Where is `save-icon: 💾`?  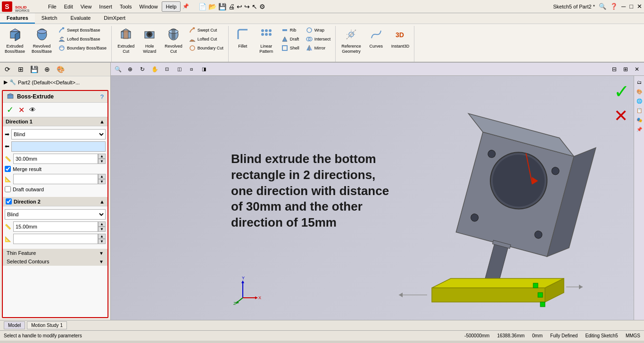 save-icon: 💾 is located at coordinates (223, 7).